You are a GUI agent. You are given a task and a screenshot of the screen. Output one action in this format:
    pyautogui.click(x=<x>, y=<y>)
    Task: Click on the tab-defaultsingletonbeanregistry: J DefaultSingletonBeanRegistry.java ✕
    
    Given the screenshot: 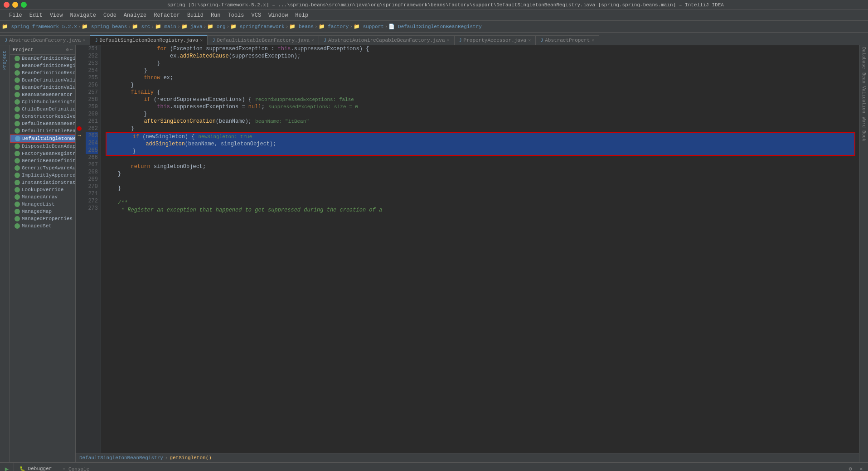 What is the action you would take?
    pyautogui.click(x=149, y=40)
    